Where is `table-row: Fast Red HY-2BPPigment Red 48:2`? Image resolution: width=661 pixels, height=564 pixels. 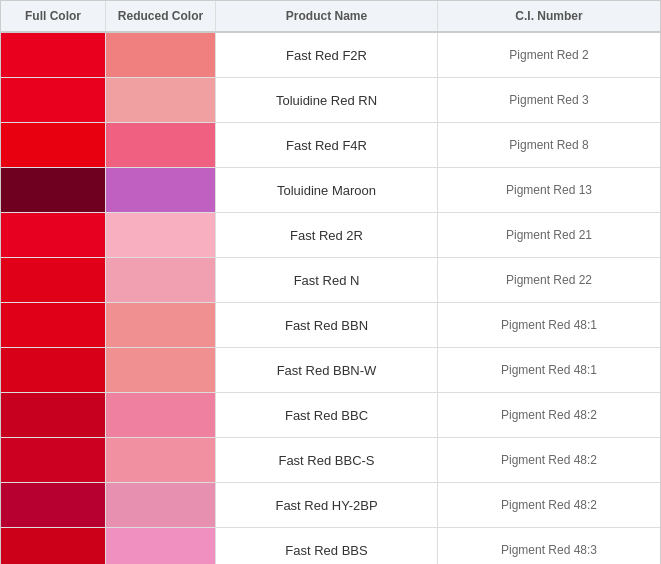 table-row: Fast Red HY-2BPPigment Red 48:2 is located at coordinates (330, 506).